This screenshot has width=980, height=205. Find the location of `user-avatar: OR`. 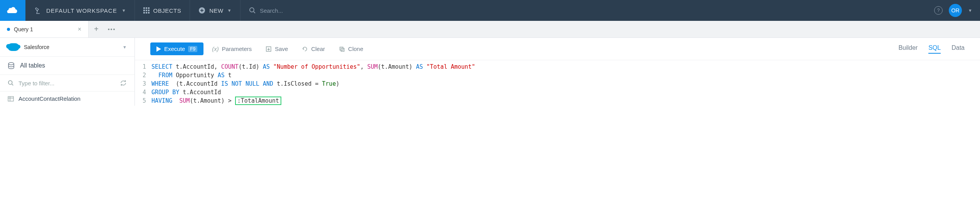

user-avatar: OR is located at coordinates (955, 10).